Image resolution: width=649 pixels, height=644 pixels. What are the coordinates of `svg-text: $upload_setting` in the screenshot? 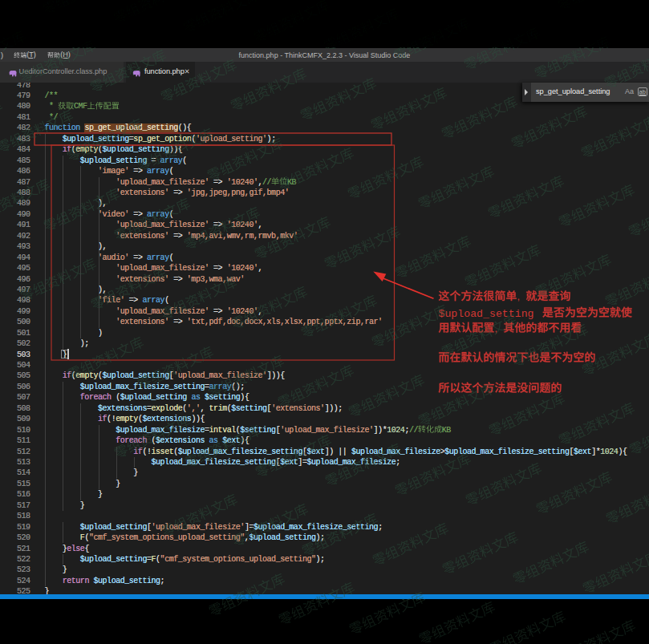 It's located at (486, 314).